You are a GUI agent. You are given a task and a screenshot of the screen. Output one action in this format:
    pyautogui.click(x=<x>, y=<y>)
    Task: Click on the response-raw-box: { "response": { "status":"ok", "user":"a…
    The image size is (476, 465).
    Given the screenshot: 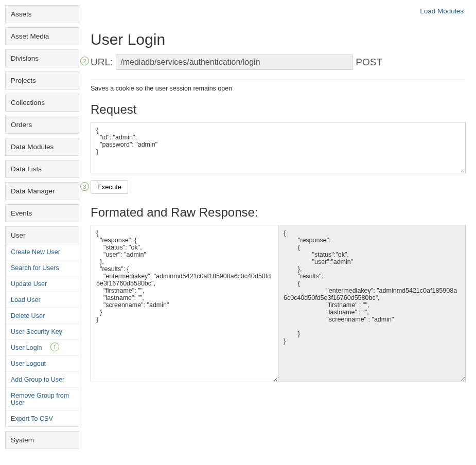 What is the action you would take?
    pyautogui.click(x=372, y=303)
    